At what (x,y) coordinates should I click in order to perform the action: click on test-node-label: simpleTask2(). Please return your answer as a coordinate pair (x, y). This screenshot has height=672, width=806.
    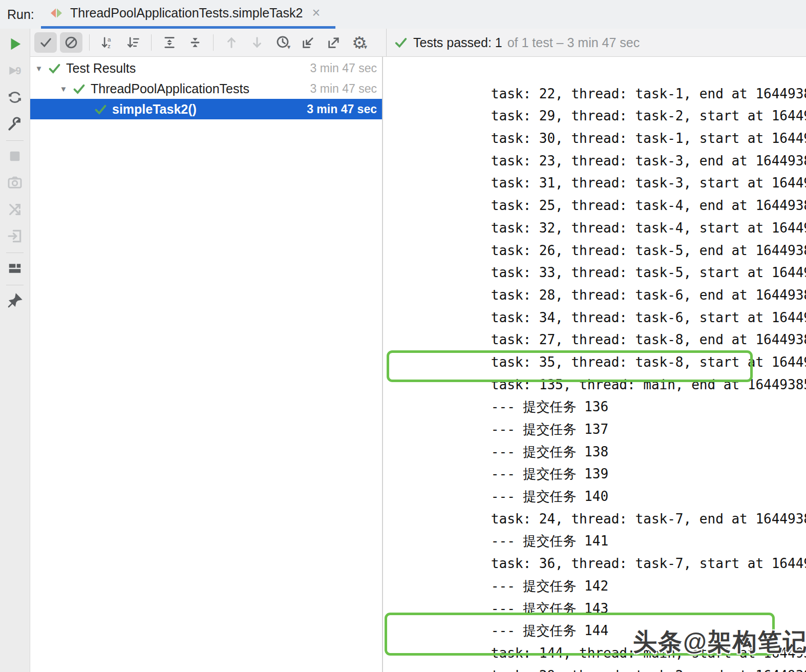
    Looking at the image, I should click on (155, 110).